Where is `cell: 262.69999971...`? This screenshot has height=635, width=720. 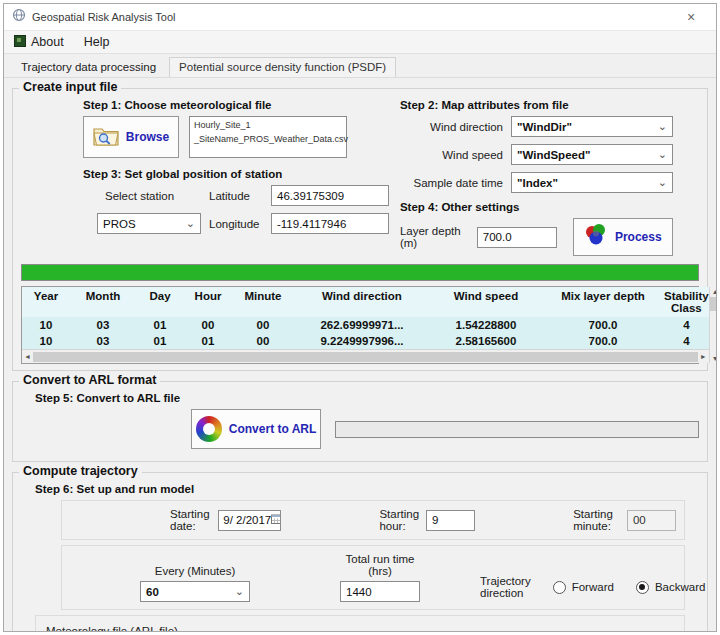 cell: 262.69999971... is located at coordinates (362, 325).